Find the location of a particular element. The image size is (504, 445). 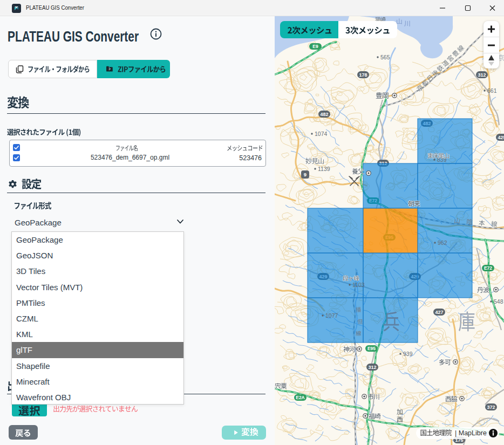

svg-text: 565 is located at coordinates (385, 57).